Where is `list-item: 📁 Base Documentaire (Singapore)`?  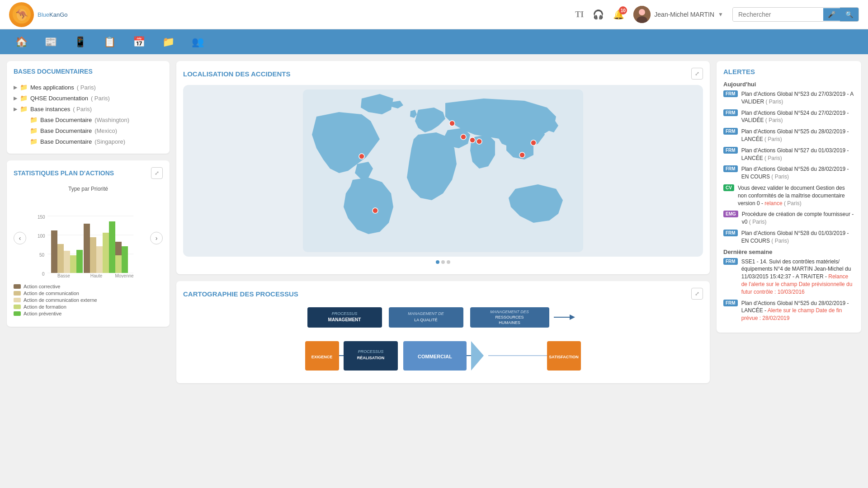
list-item: 📁 Base Documentaire (Singapore) is located at coordinates (88, 141).